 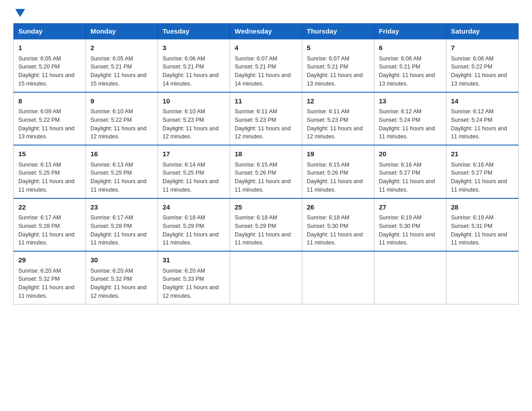 What do you see at coordinates (50, 48) in the screenshot?
I see `day-number: 1` at bounding box center [50, 48].